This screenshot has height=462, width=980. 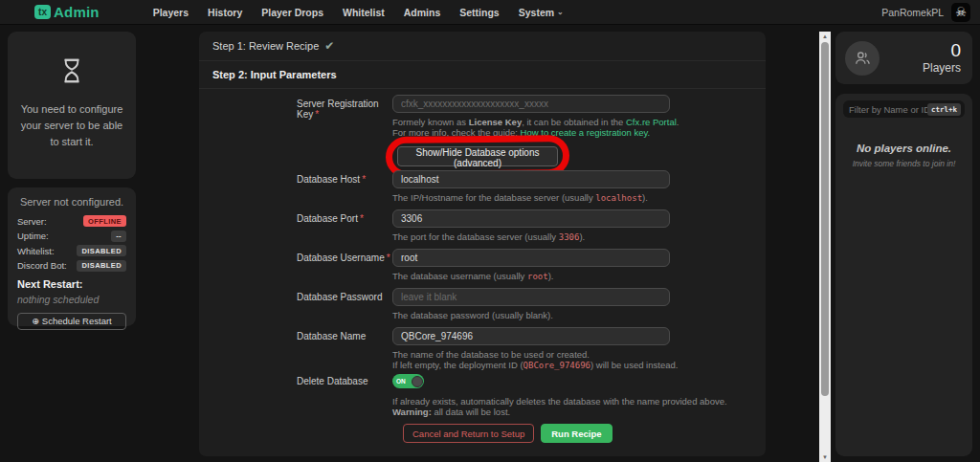 What do you see at coordinates (926, 12) in the screenshot?
I see `navbar-profile: PanRomekPL ☠` at bounding box center [926, 12].